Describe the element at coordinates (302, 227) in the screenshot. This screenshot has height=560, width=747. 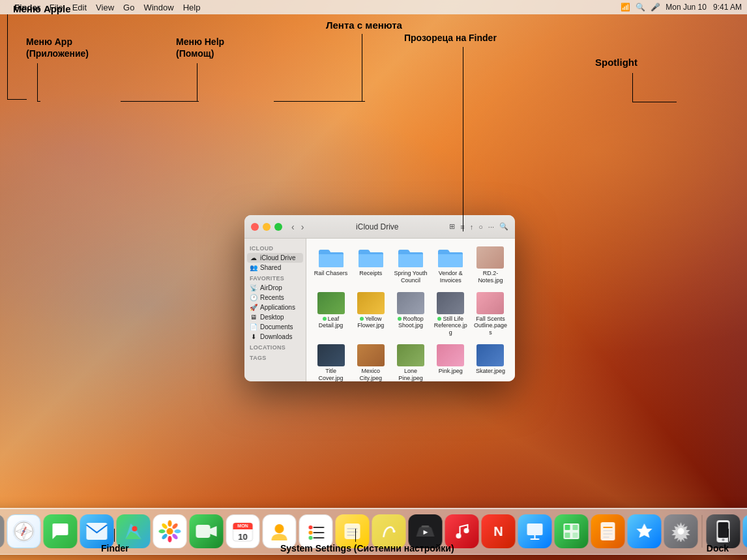
I see `forward-button: ›` at that location.